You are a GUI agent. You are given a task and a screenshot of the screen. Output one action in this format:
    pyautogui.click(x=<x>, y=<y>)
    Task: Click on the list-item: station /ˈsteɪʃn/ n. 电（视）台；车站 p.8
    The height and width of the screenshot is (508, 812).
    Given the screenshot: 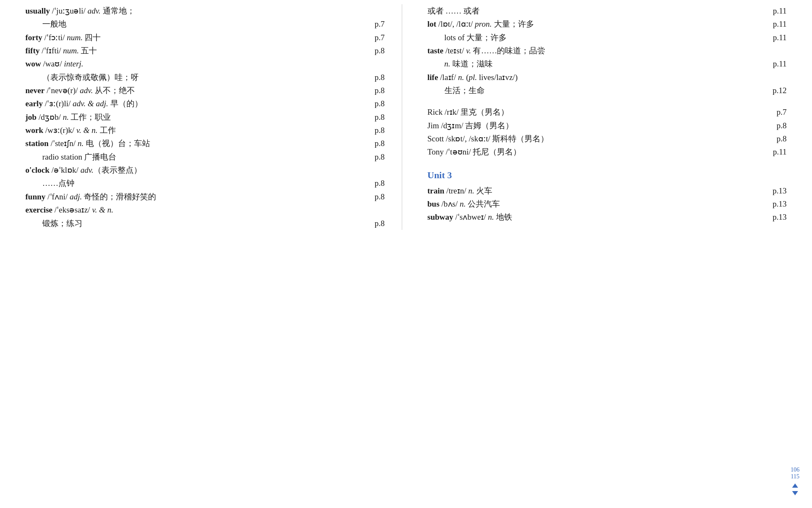 What is the action you would take?
    pyautogui.click(x=205, y=143)
    